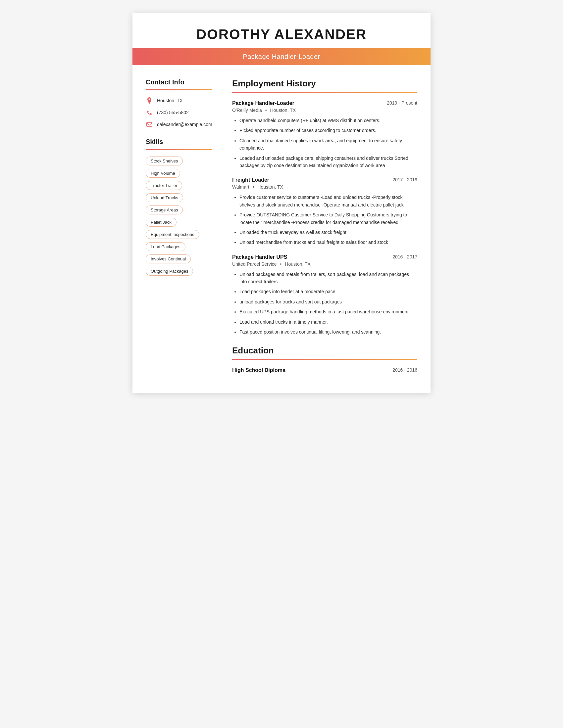  Describe the element at coordinates (328, 120) in the screenshot. I see `job-bullet-item: Operate handheld computers (RF units) at…` at that location.